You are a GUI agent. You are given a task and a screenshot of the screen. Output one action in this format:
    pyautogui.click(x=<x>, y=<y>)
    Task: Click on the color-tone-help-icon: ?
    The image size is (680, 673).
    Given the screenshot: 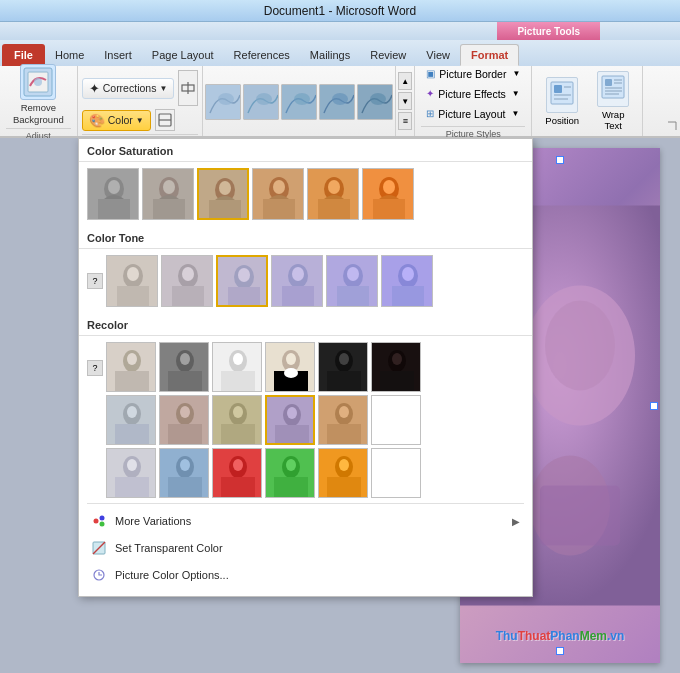 What is the action you would take?
    pyautogui.click(x=95, y=281)
    